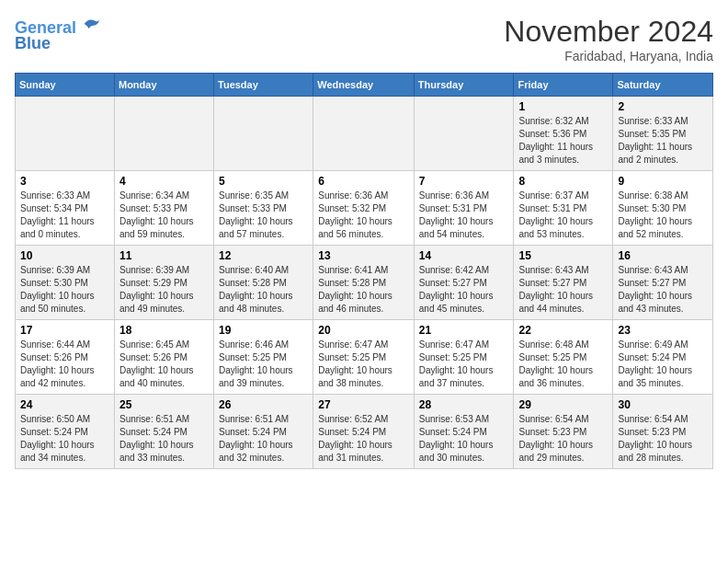 This screenshot has width=728, height=563. I want to click on day-number: 9, so click(663, 181).